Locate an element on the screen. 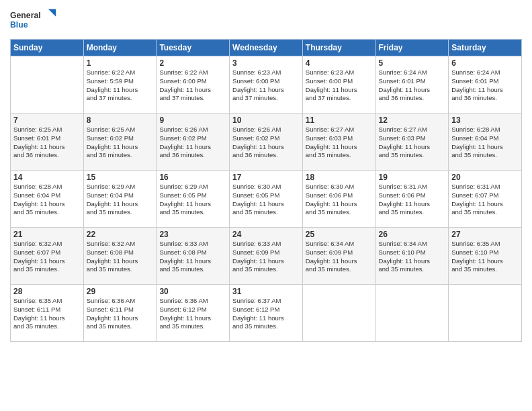  day-info: Sunrise: 6:36 AM Sunset: 6:11 PM Dayligh… is located at coordinates (120, 314).